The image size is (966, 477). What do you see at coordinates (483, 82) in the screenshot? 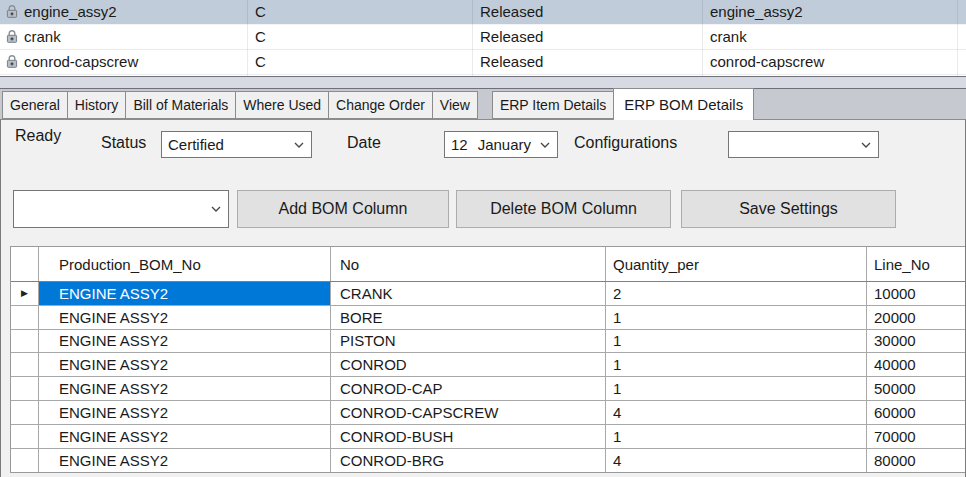
I see `splitter-bar` at bounding box center [483, 82].